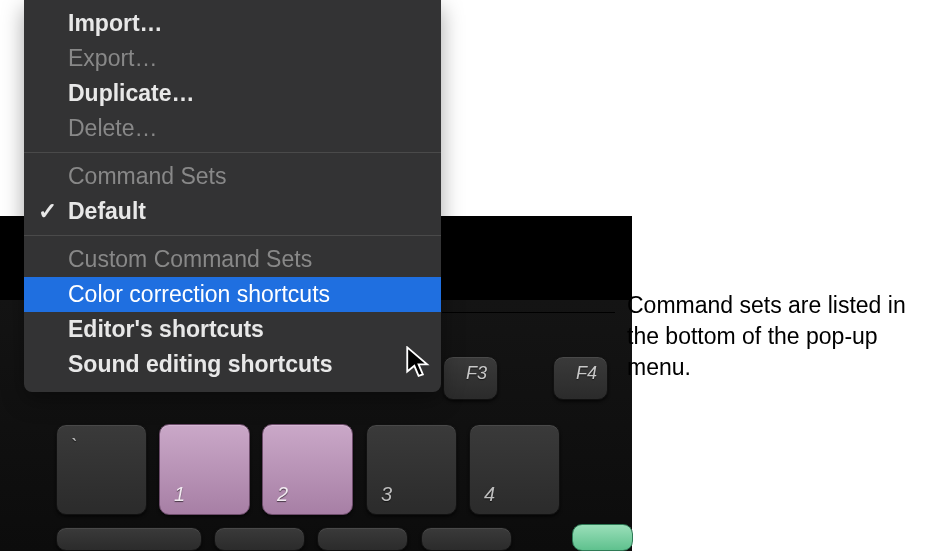 This screenshot has width=934, height=551. Describe the element at coordinates (232, 24) in the screenshot. I see `menu-item-import: Import…` at that location.